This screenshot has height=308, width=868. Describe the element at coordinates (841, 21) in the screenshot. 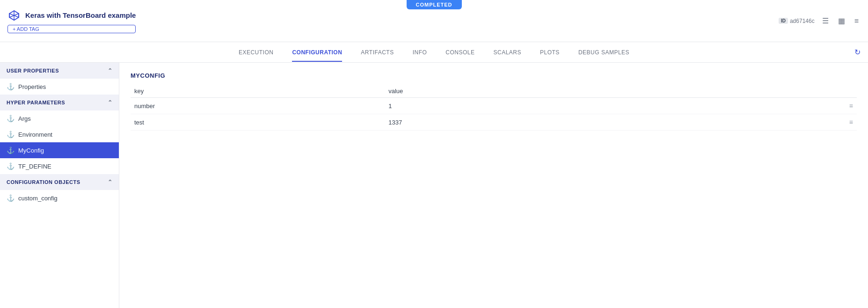

I see `split-view-button: ▦` at that location.